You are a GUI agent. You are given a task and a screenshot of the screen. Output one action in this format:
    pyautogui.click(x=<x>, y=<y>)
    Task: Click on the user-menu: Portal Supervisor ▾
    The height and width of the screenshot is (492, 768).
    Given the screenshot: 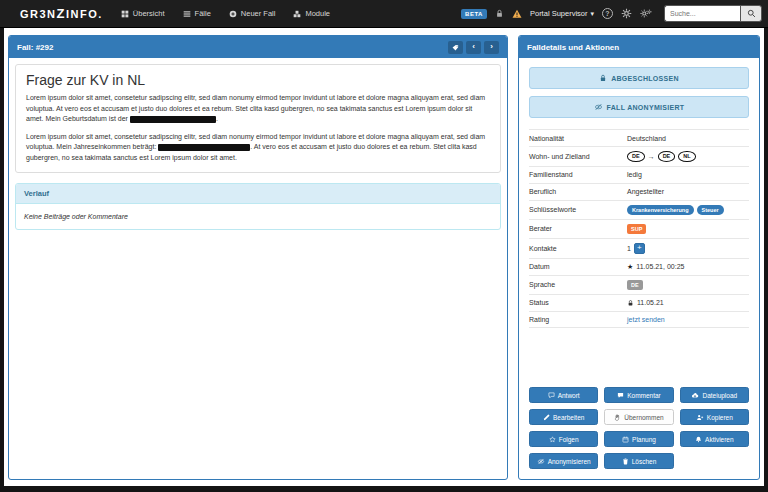 What is the action you would take?
    pyautogui.click(x=562, y=14)
    